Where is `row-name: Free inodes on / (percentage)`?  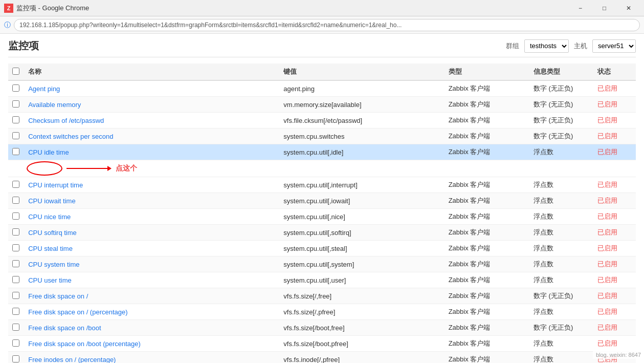
row-name: Free inodes on / (percentage) is located at coordinates (151, 357).